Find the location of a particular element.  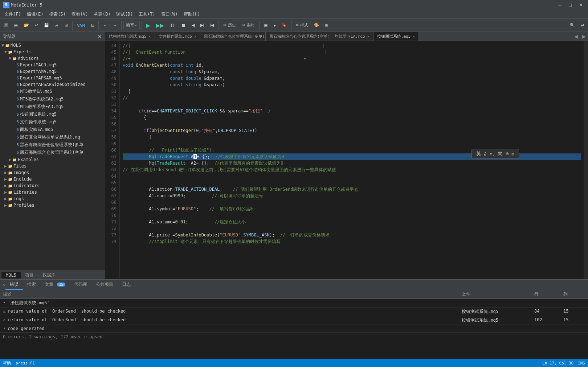

tab-close-fileops: ✕ is located at coordinates (195, 36).